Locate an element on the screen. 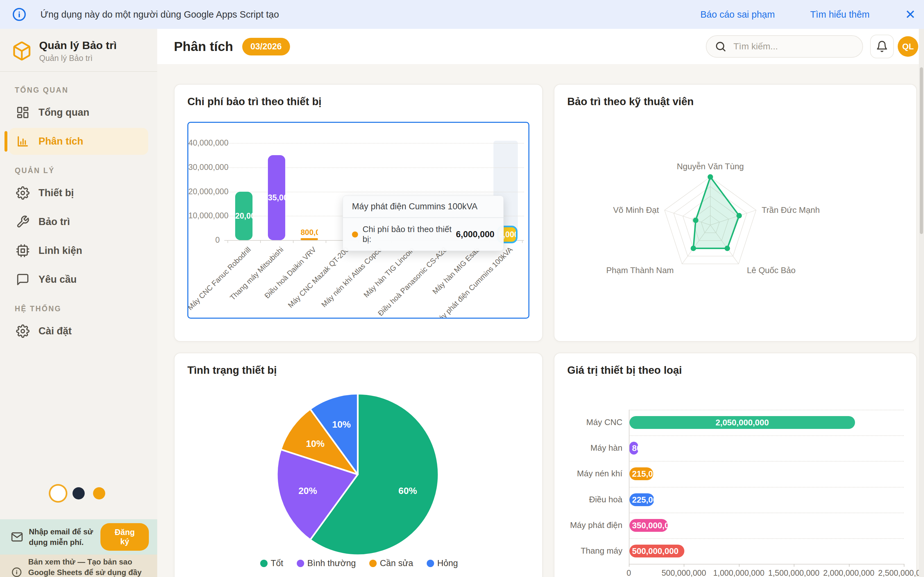 This screenshot has height=577, width=924. bar-value-label: 20,000,000 is located at coordinates (244, 216).